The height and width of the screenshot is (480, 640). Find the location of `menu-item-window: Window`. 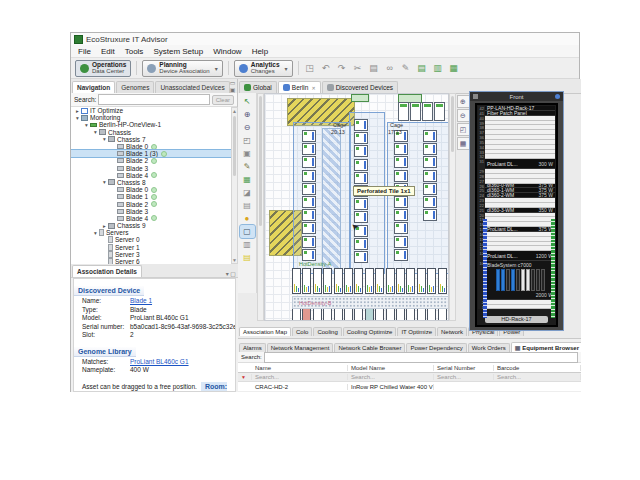

menu-item-window: Window is located at coordinates (227, 52).